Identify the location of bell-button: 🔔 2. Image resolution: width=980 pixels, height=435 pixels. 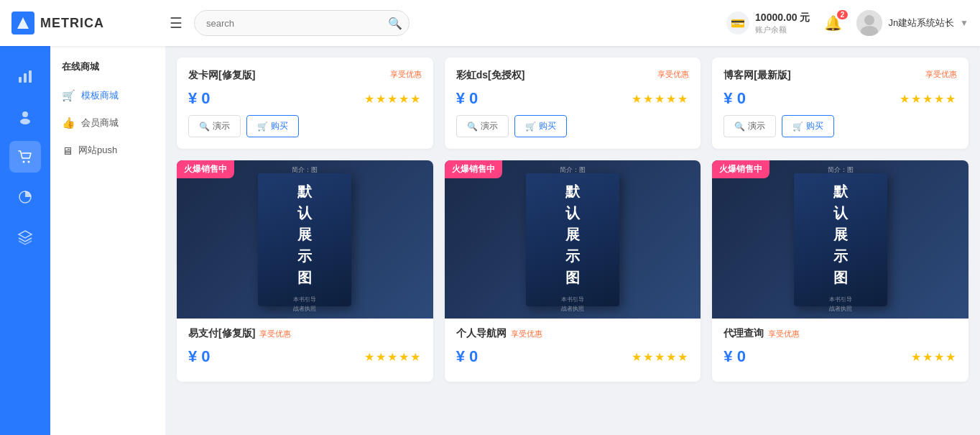
(833, 23).